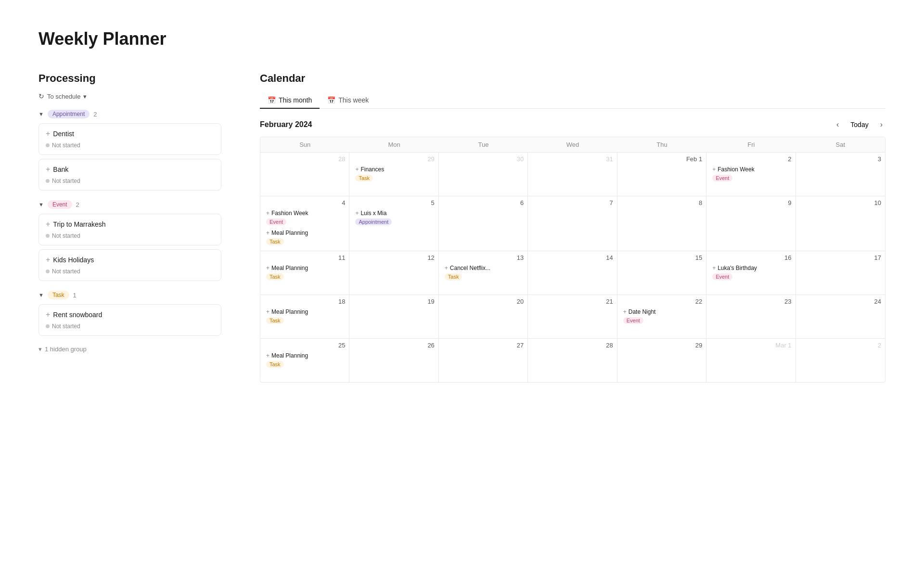 The image size is (924, 577). What do you see at coordinates (572, 258) in the screenshot?
I see `date-number: 14` at bounding box center [572, 258].